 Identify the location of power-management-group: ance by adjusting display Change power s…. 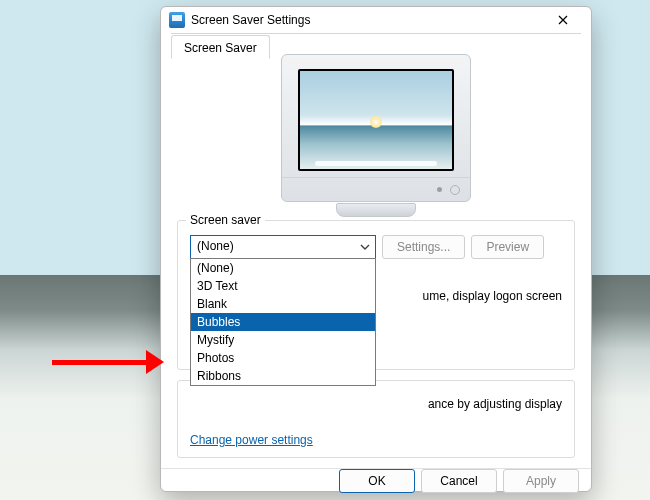
(376, 419).